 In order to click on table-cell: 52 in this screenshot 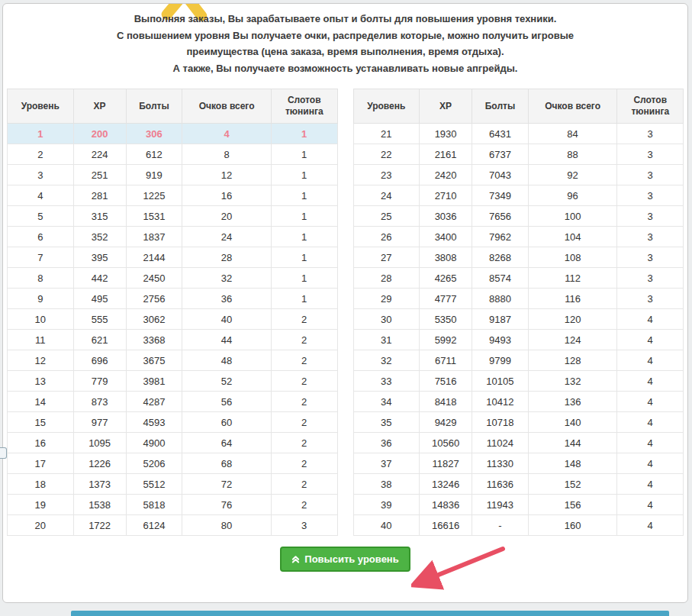, I will do `click(227, 382)`.